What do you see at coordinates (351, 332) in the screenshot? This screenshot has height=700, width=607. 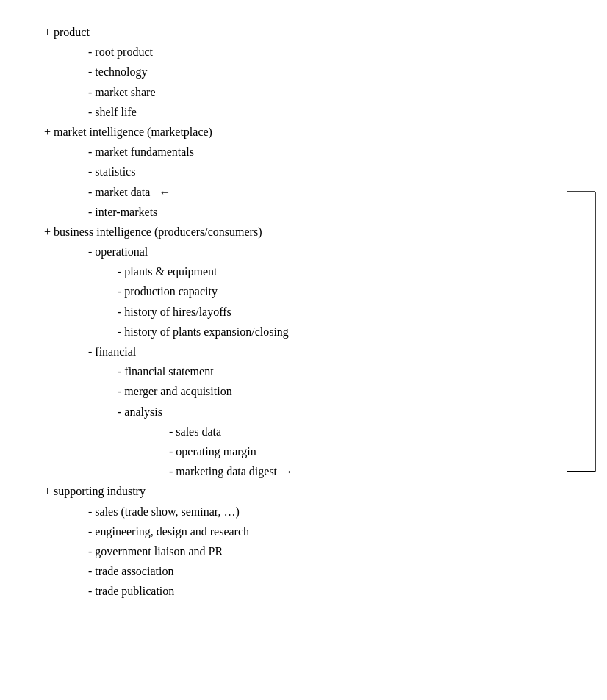 I see `history-plants-item: - history of plants expansion/closing` at bounding box center [351, 332].